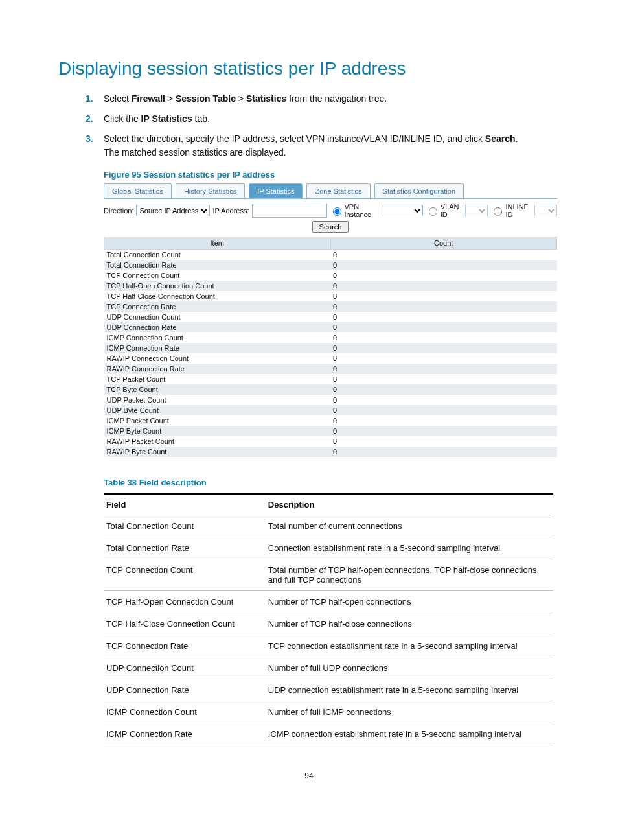 The height and width of the screenshot is (840, 618). What do you see at coordinates (330, 227) in the screenshot?
I see `search-button: Search` at bounding box center [330, 227].